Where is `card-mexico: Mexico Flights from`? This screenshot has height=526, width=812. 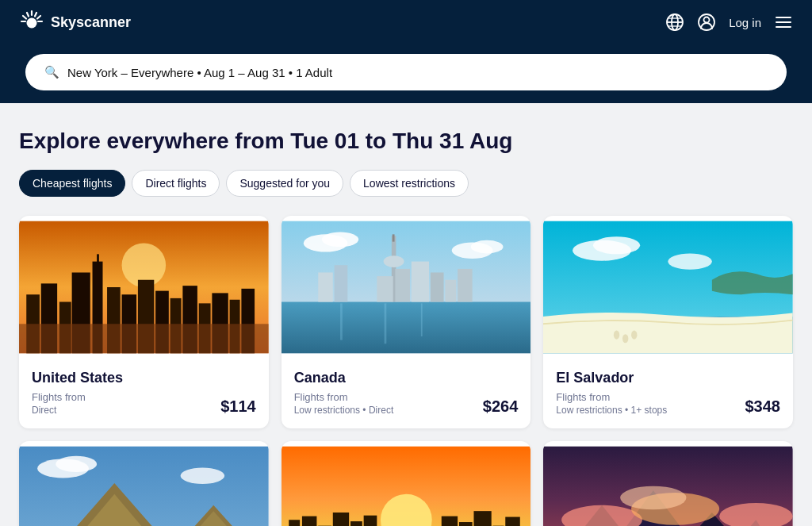
card-mexico: Mexico Flights from is located at coordinates (144, 484).